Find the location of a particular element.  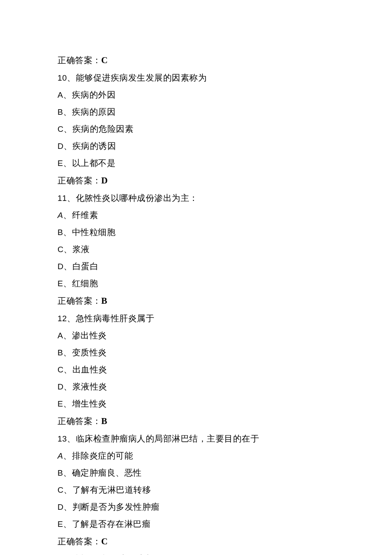

option-line: B、中性粒细胞 is located at coordinates (196, 232).